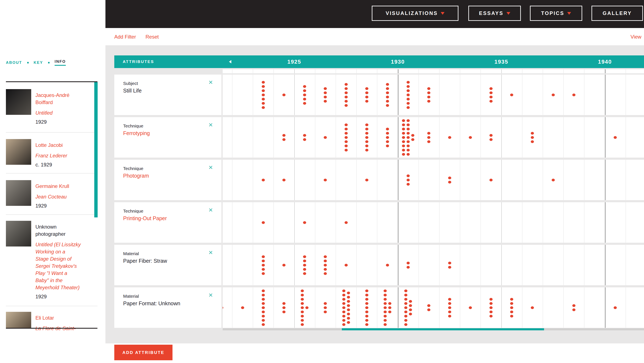  I want to click on dot-stack-ferrotyping-1934, so click(491, 137).